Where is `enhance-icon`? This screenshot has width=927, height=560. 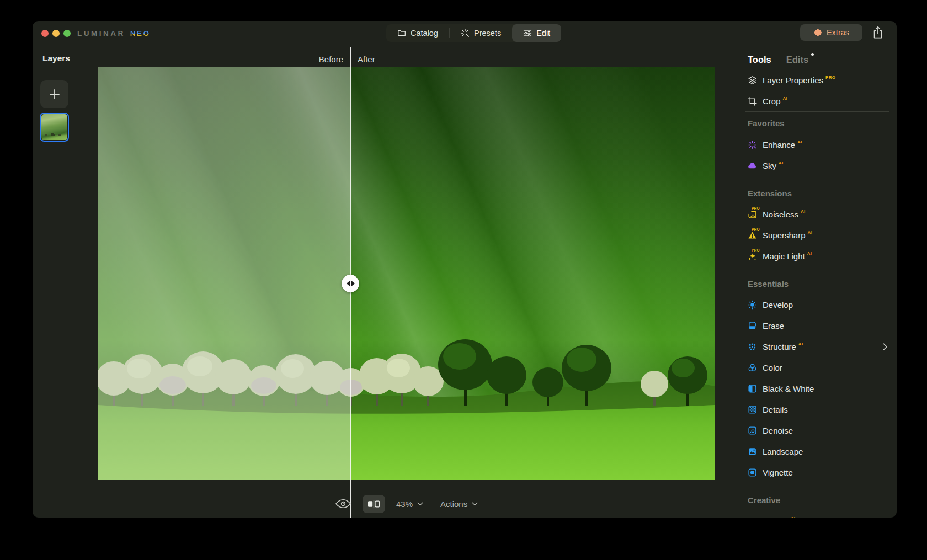 enhance-icon is located at coordinates (753, 145).